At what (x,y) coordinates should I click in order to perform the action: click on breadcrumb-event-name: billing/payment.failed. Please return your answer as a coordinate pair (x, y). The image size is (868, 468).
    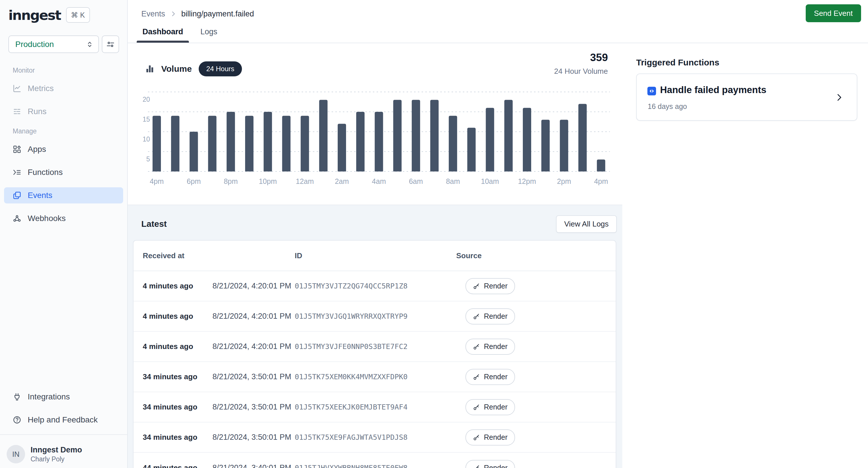
    Looking at the image, I should click on (218, 14).